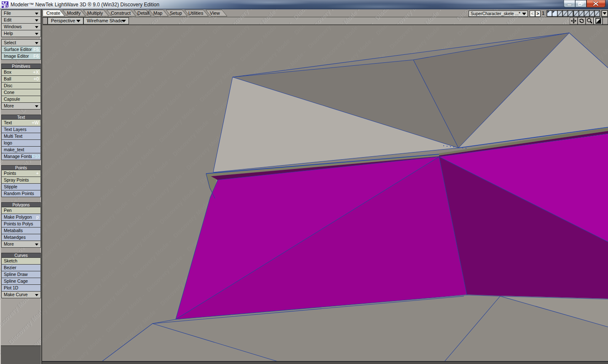  I want to click on svg-text: Modify, so click(74, 13).